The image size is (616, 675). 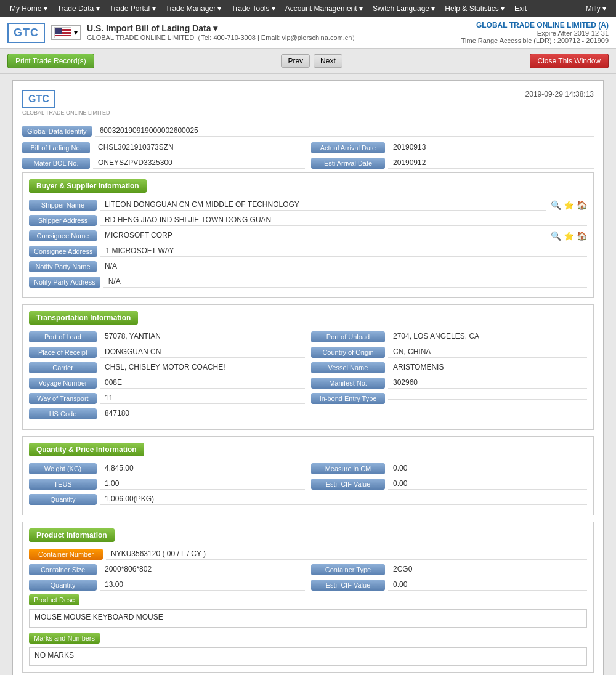 What do you see at coordinates (202, 569) in the screenshot?
I see `container-size-value: 2000*806*802` at bounding box center [202, 569].